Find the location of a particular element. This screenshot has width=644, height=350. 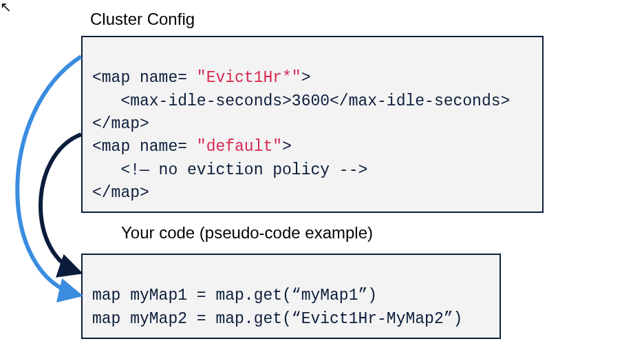

arrow-default-to-mymap1 is located at coordinates (61, 203).